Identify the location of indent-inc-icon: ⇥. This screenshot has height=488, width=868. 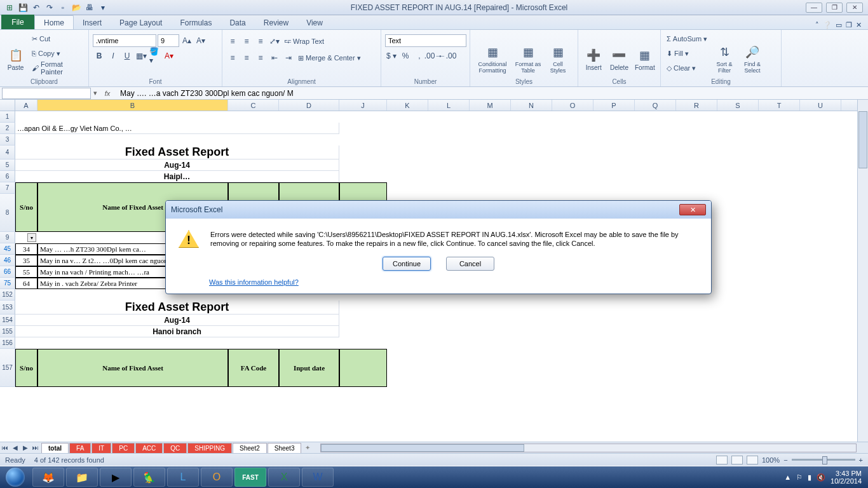
(288, 58).